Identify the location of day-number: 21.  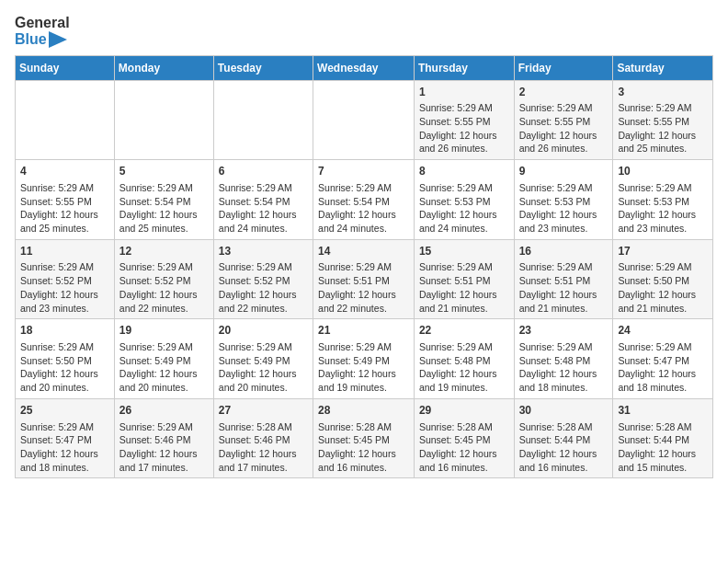
(364, 331).